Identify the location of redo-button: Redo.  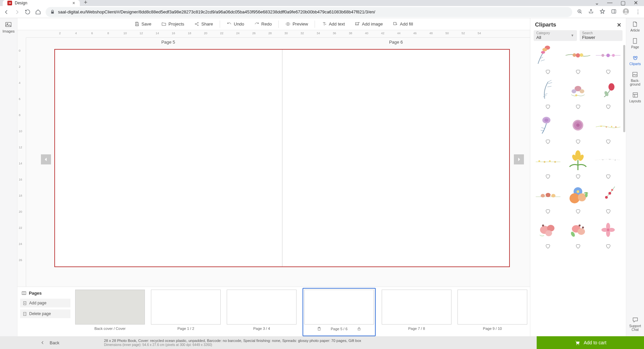
(263, 24).